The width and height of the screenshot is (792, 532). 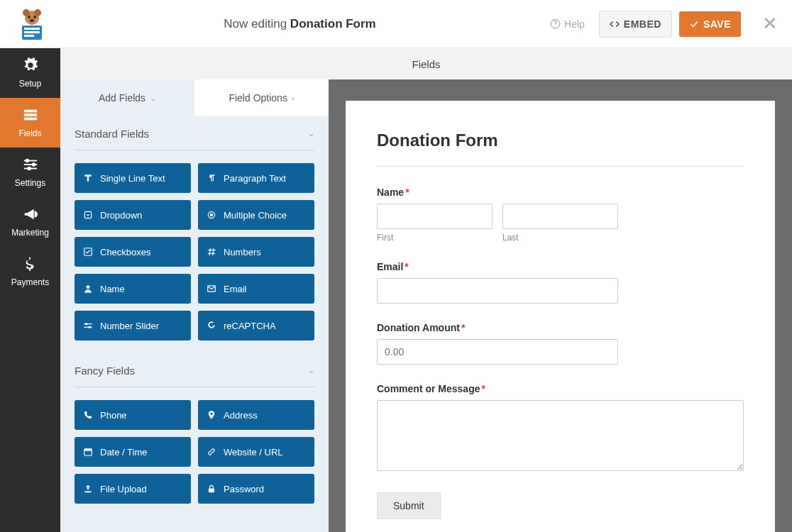 What do you see at coordinates (256, 326) in the screenshot?
I see `field-recaptcha: reCAPTCHA` at bounding box center [256, 326].